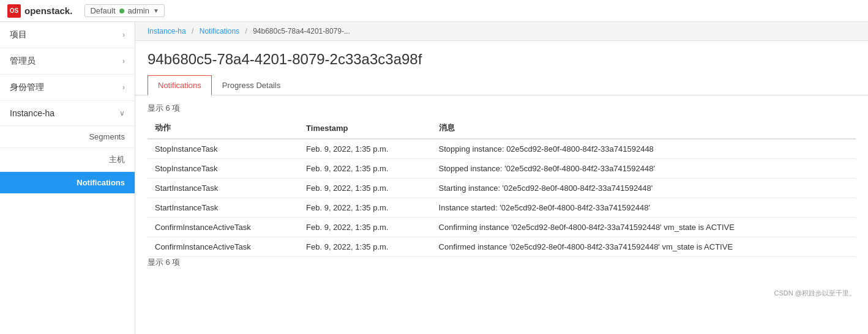 Image resolution: width=868 pixels, height=334 pixels. I want to click on cell-message: Instance started: '02e5cd92-8e0f-4800-84…, so click(644, 208).